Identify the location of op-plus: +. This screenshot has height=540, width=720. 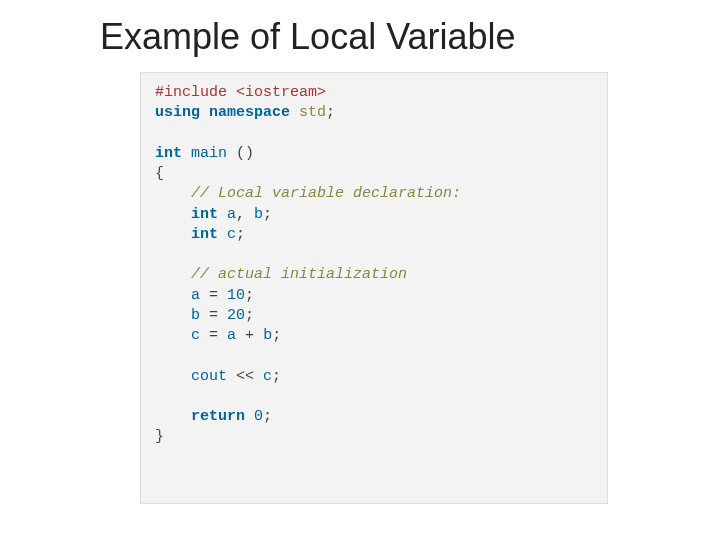
(250, 336).